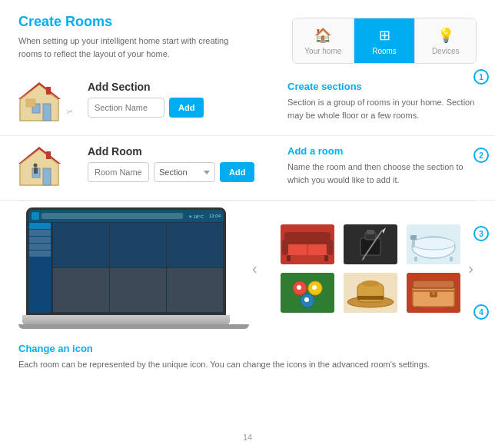  I want to click on add-section-wrapper: ✂ Add Section Add, so click(248, 104).